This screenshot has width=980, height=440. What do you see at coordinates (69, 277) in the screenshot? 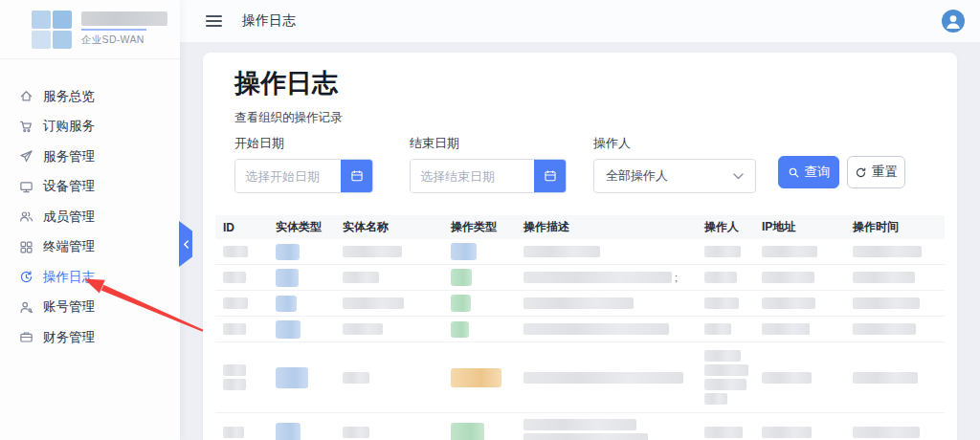
I see `sidebar-item-label: 操作日志` at bounding box center [69, 277].